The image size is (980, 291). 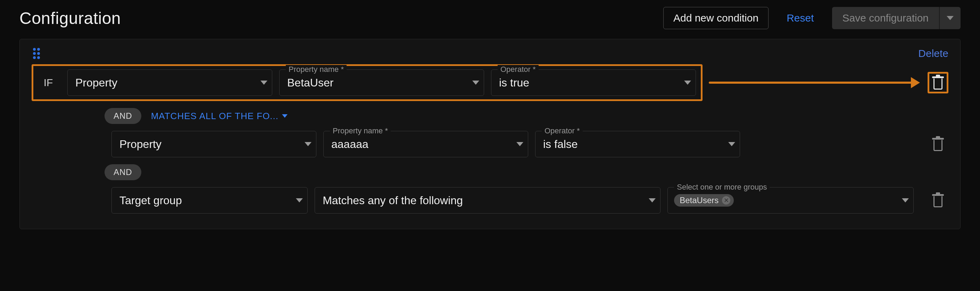 What do you see at coordinates (210, 200) in the screenshot?
I see `condition-type-select: Target group` at bounding box center [210, 200].